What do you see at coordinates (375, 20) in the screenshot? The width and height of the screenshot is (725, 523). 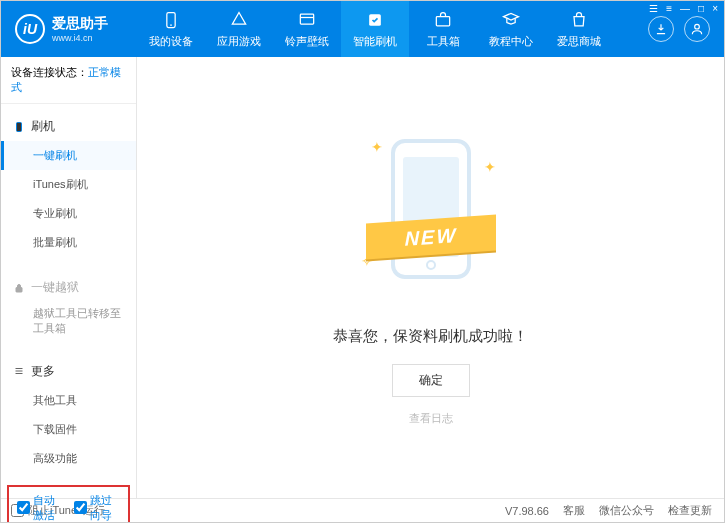 I see `flash-icon` at bounding box center [375, 20].